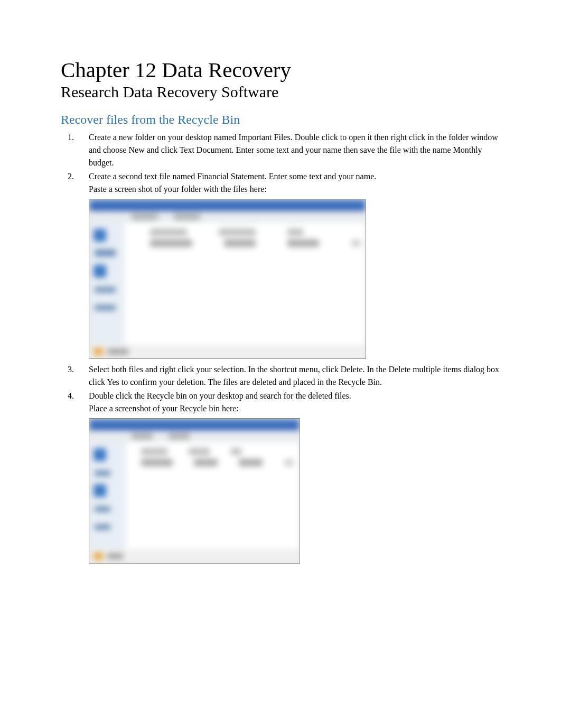  What do you see at coordinates (295, 491) in the screenshot?
I see `screenshot-placeholder` at bounding box center [295, 491].